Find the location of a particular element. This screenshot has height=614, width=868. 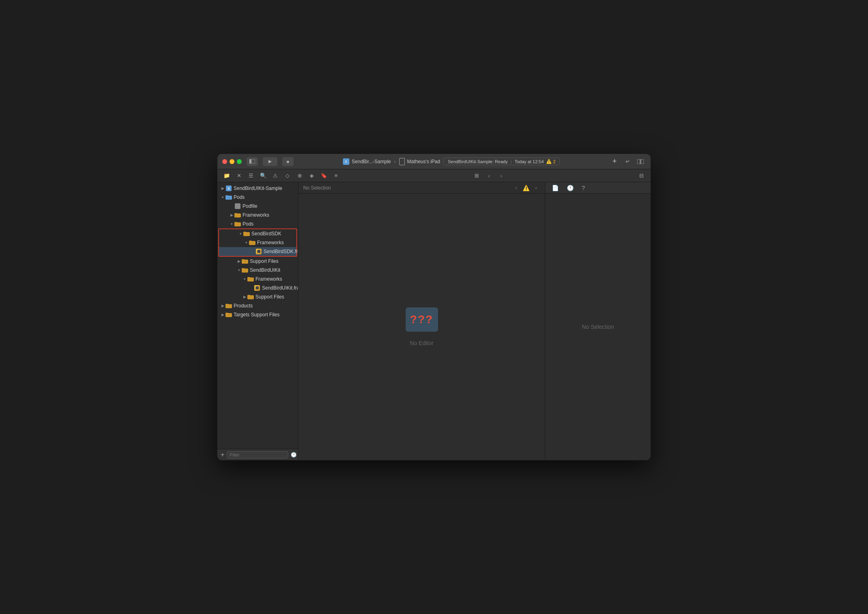

minimize-button is located at coordinates (232, 162).